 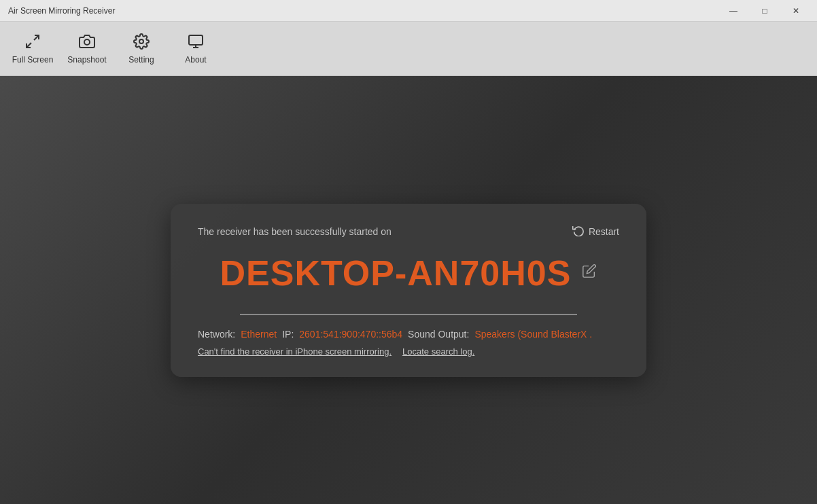 What do you see at coordinates (258, 334) in the screenshot?
I see `network-value: Ethernet` at bounding box center [258, 334].